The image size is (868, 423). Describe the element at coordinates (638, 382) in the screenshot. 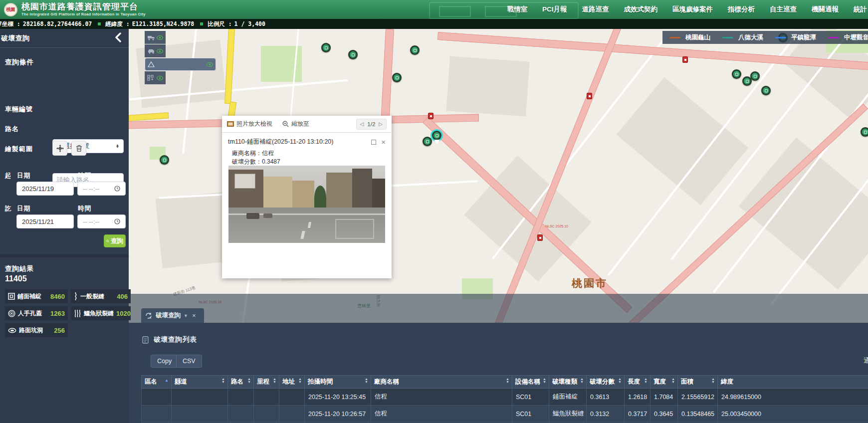

I see `column-header-11: 長度▲▼` at that location.